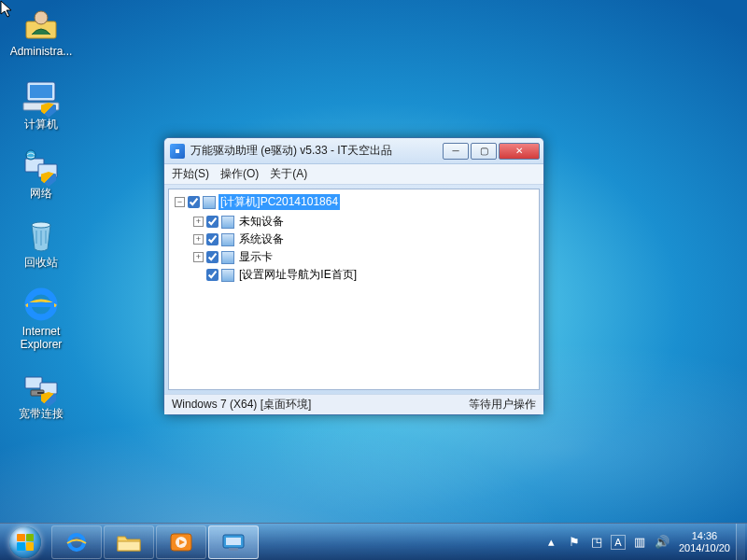  I want to click on window-title: 万能驱动助理 (e驱动) v5.33 - IT天空出品, so click(317, 151).